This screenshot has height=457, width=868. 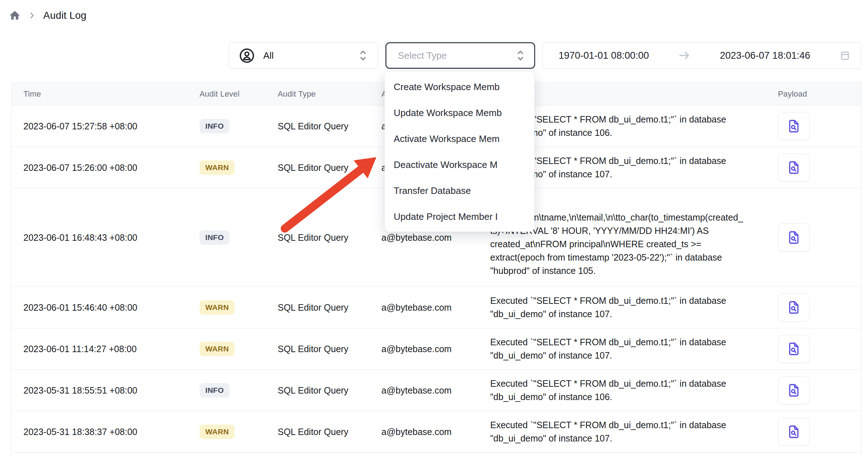 What do you see at coordinates (437, 391) in the screenshot?
I see `table-row: 2023-05-31 18:55:51 +08:00 INFO SQL Edit…` at bounding box center [437, 391].